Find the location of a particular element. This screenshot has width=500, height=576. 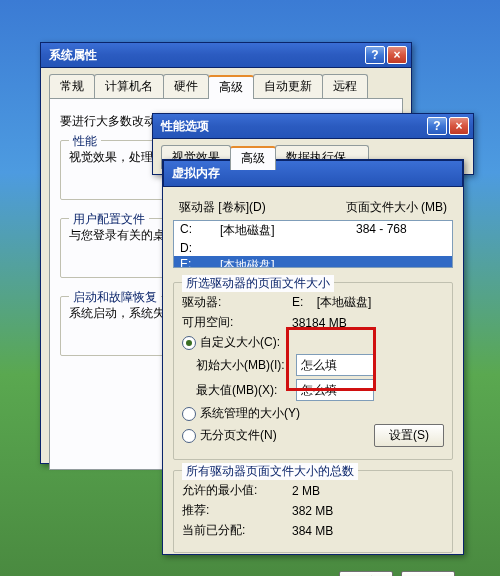

tab-hardware: 硬件 is located at coordinates (186, 86).